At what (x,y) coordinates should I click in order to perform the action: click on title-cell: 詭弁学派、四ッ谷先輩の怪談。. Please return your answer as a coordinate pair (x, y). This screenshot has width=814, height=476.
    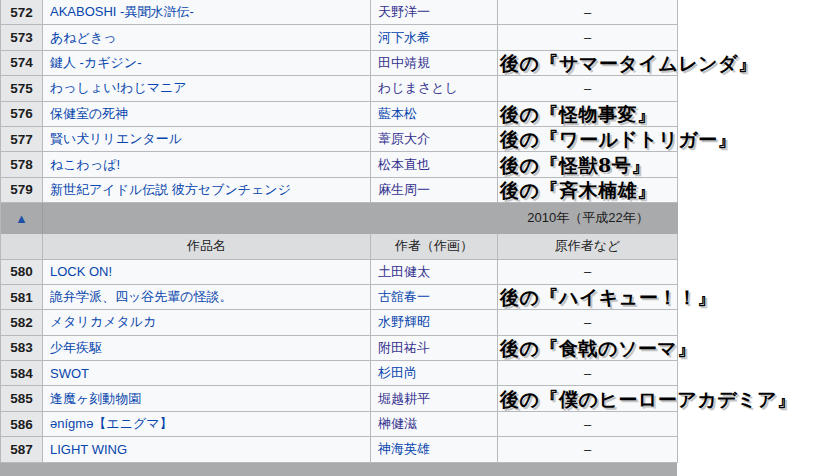
    Looking at the image, I should click on (207, 297).